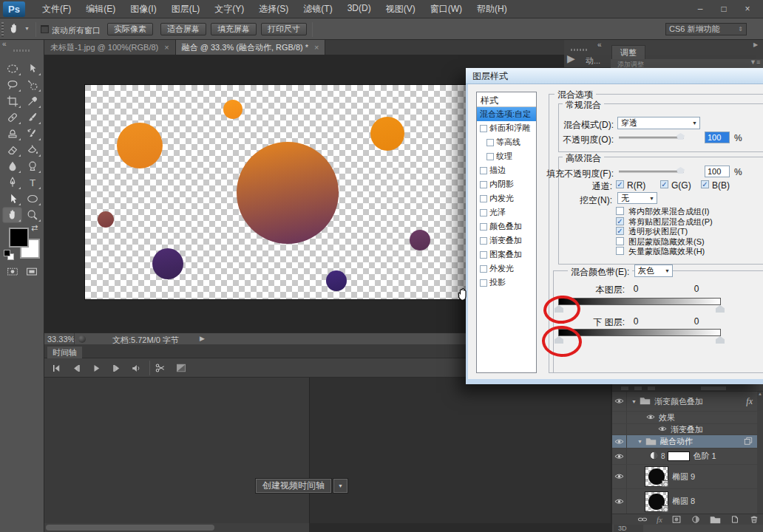  What do you see at coordinates (160, 368) in the screenshot?
I see `scissors-icon` at bounding box center [160, 368].